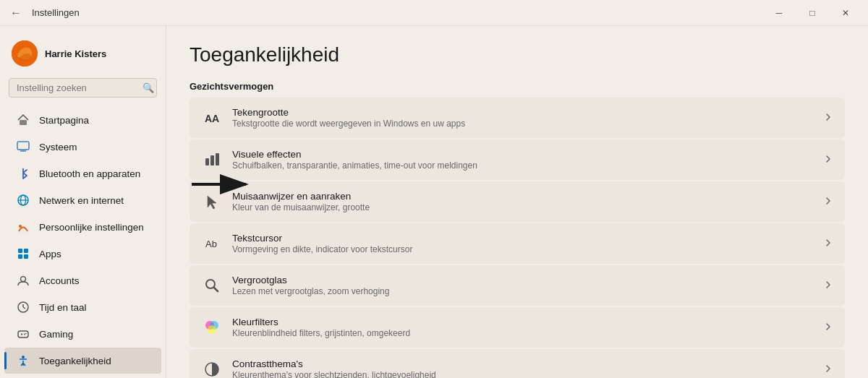 Image resolution: width=868 pixels, height=378 pixels. I want to click on search-icon: 🔍, so click(148, 88).